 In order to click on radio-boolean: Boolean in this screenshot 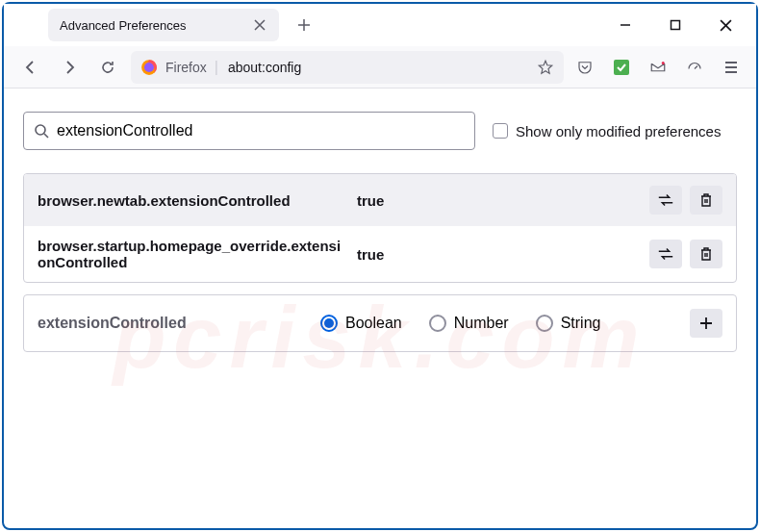, I will do `click(362, 323)`.